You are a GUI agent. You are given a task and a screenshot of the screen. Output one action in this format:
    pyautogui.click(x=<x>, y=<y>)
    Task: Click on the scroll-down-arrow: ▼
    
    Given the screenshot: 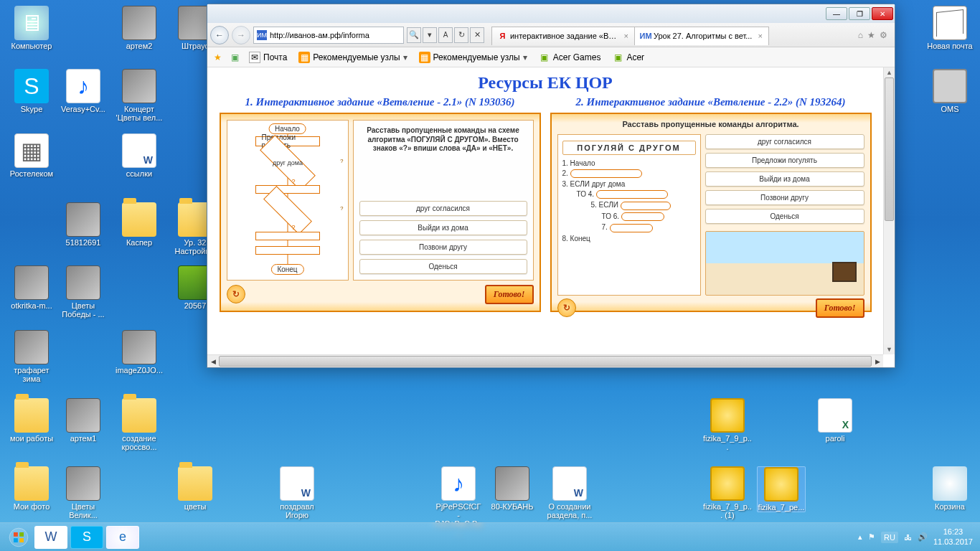 What is the action you would take?
    pyautogui.click(x=890, y=349)
    